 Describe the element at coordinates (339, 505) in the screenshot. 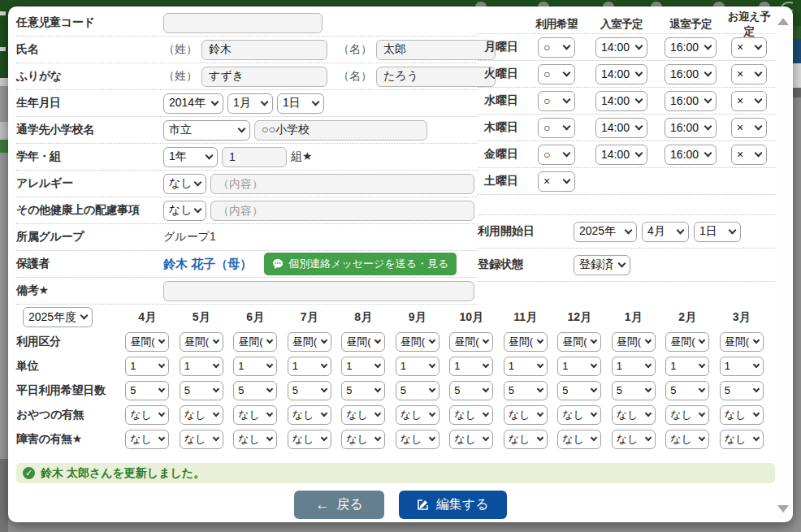

I see `back-button: ← 戻る` at that location.